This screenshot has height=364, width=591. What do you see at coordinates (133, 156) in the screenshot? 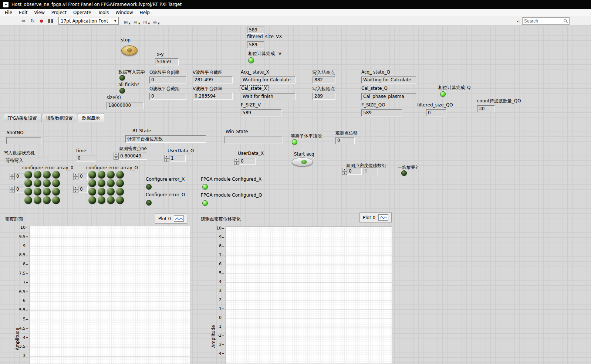
I see `obs-density-ne-value: 0.800049` at bounding box center [133, 156].